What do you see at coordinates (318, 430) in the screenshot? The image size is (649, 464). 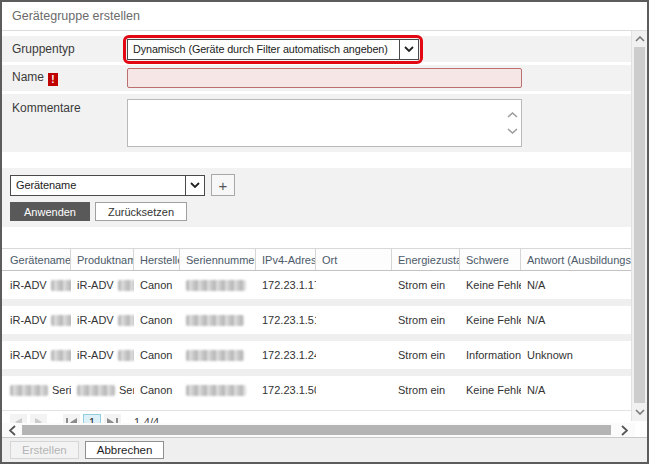 I see `horizontal-scrollbar` at bounding box center [318, 430].